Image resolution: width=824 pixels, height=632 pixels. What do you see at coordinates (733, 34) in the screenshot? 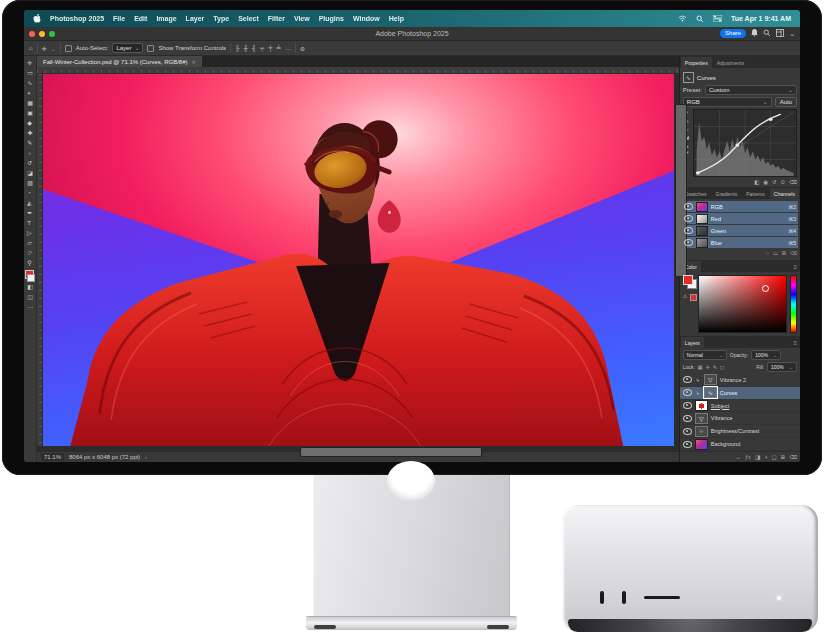
I see `share-button: Share` at bounding box center [733, 34].